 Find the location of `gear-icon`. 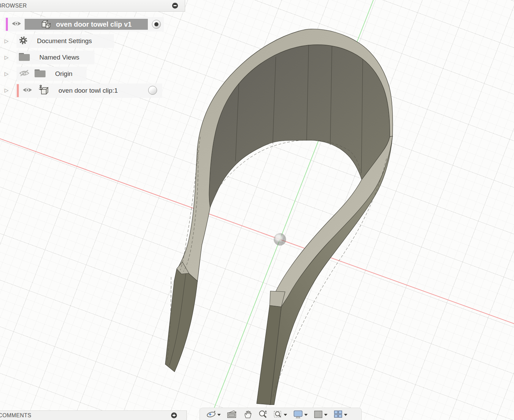

gear-icon is located at coordinates (23, 41).